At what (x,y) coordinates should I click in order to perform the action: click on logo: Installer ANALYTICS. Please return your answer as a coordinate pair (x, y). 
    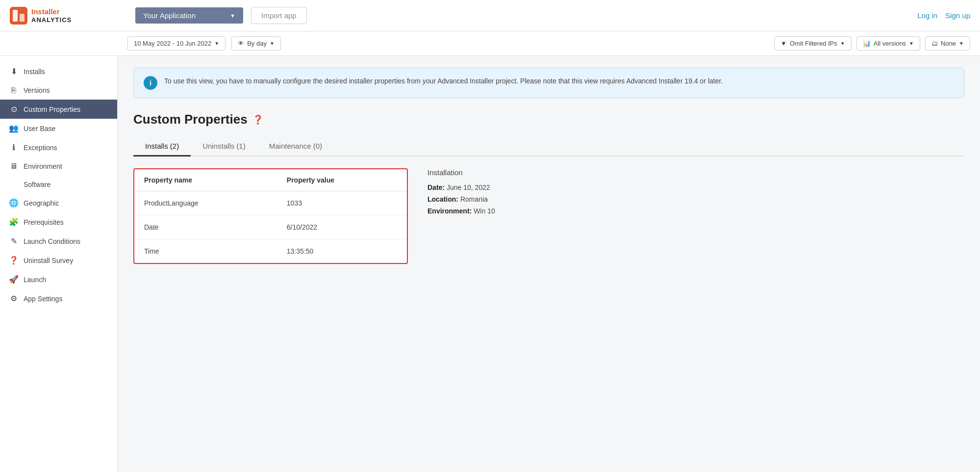
    Looking at the image, I should click on (69, 16).